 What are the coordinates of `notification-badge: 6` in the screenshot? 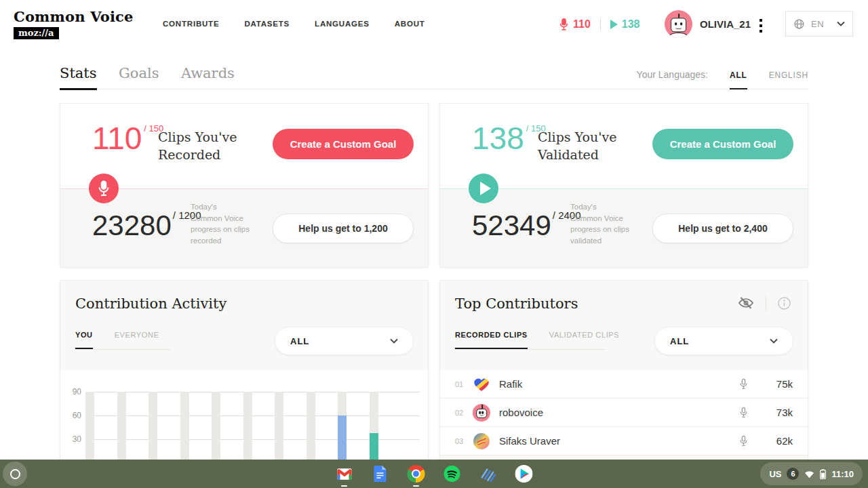 It's located at (793, 474).